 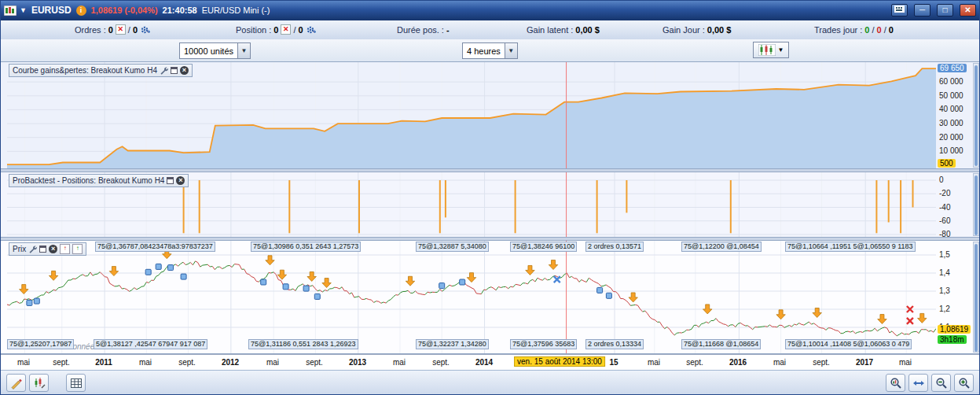 I want to click on trade-label: 5@1,38127 ,42547 67947 917 087, so click(x=151, y=345).